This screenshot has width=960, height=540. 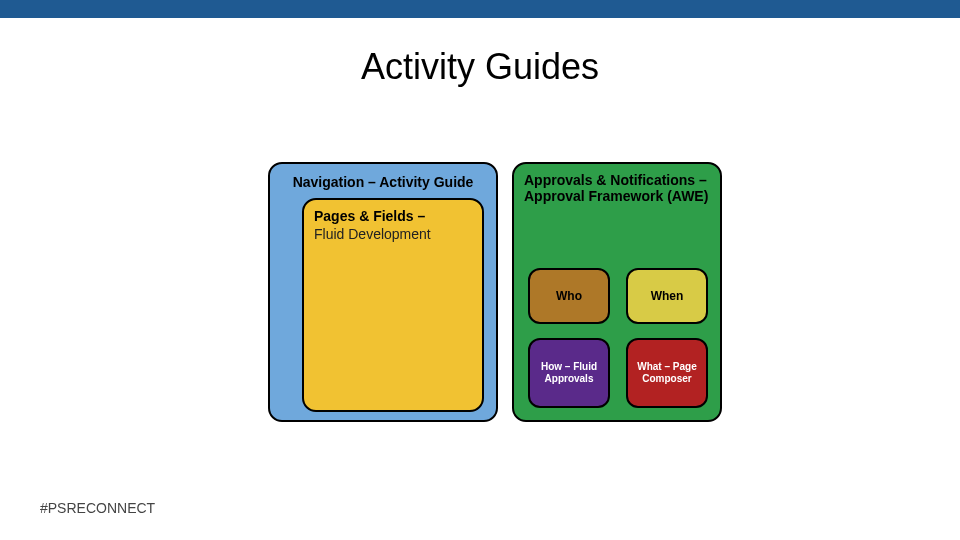 What do you see at coordinates (393, 305) in the screenshot?
I see `pages-fields-box: Pages & Fields – Fluid Development` at bounding box center [393, 305].